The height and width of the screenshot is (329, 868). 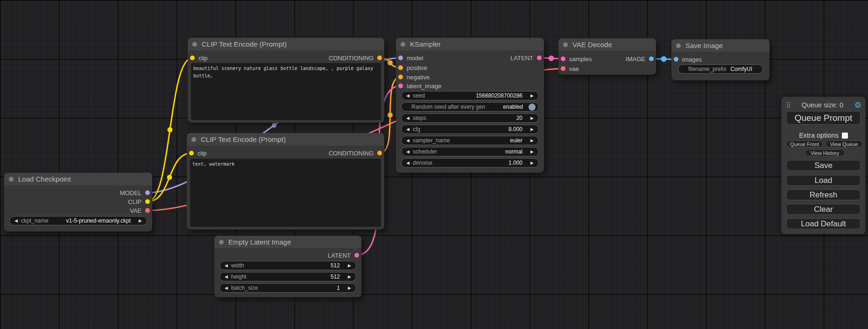 I want to click on queue-prompt-button: Queue Prompt, so click(x=824, y=118).